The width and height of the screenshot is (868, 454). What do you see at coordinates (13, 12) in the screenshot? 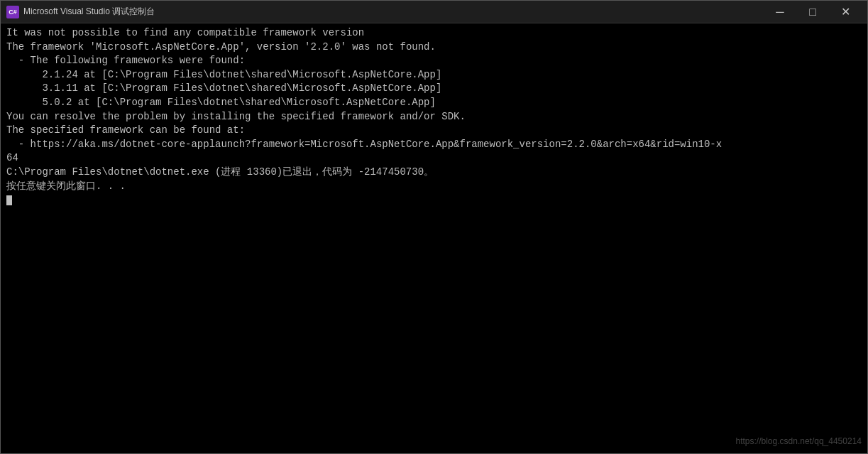
I see `app-icon: C#` at bounding box center [13, 12].